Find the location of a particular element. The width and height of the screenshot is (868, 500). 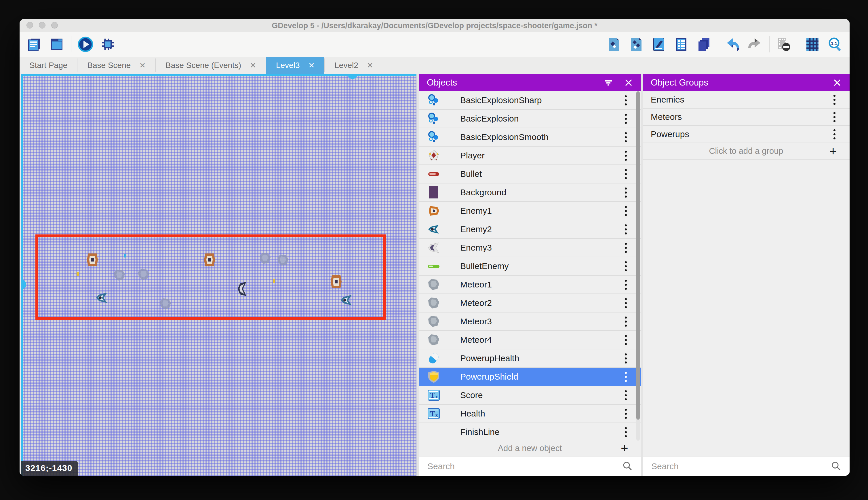

object-row-meteor3: Meteor3 is located at coordinates (530, 322).